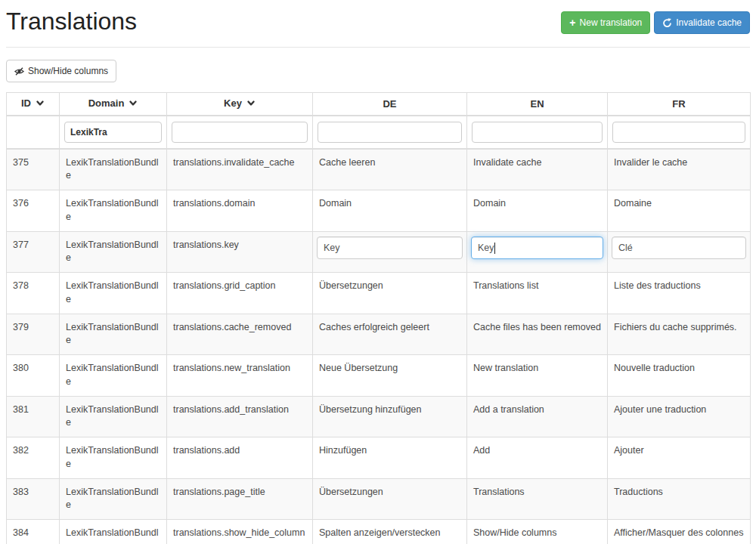 This screenshot has width=756, height=544. Describe the element at coordinates (113, 104) in the screenshot. I see `column-header-domain: Domain` at that location.